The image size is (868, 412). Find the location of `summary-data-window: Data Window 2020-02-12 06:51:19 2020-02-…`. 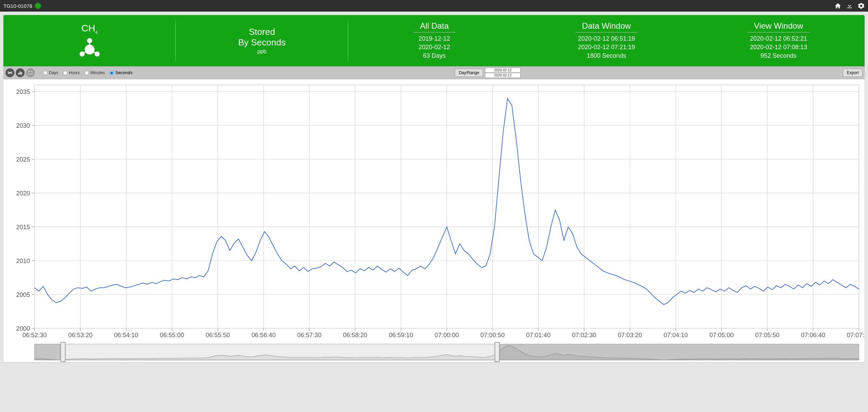

summary-data-window: Data Window 2020-02-12 06:51:19 2020-02-… is located at coordinates (607, 41).